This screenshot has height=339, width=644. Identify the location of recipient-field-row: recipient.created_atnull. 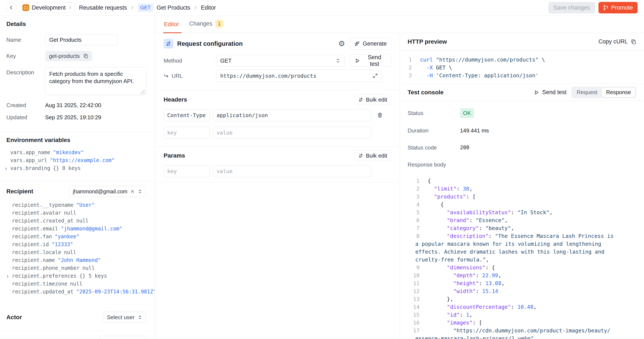
(77, 221).